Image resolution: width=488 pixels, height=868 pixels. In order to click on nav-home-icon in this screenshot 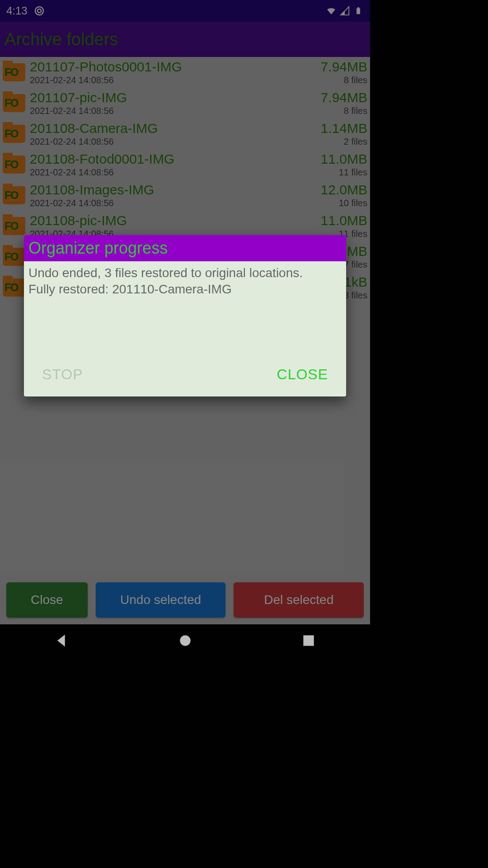, I will do `click(185, 642)`.